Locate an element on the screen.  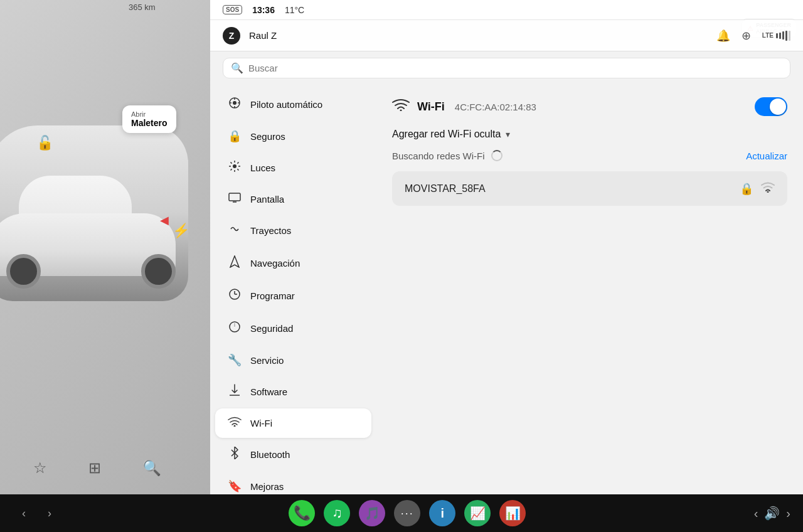
controls-icon: ⊞ is located at coordinates (95, 468).